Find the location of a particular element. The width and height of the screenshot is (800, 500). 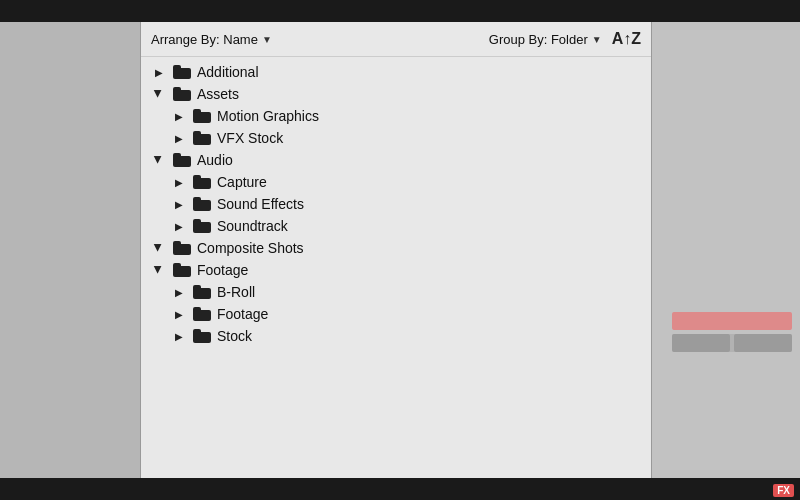

group-arrow-icon: ▼ is located at coordinates (597, 40).